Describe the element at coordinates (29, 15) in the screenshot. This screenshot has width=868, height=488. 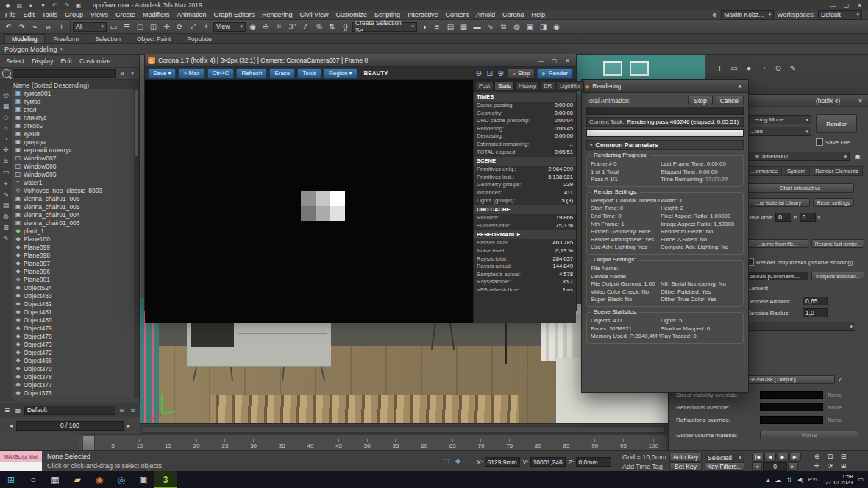
I see `menu-item: Edit` at that location.